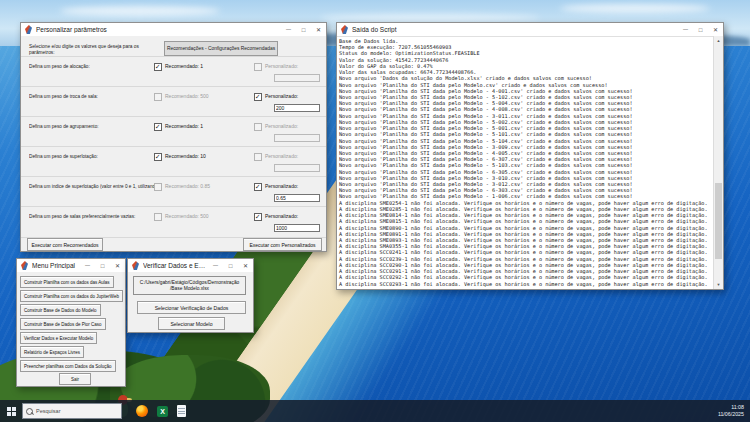  Describe the element at coordinates (140, 11) in the screenshot. I see `cloud` at that location.